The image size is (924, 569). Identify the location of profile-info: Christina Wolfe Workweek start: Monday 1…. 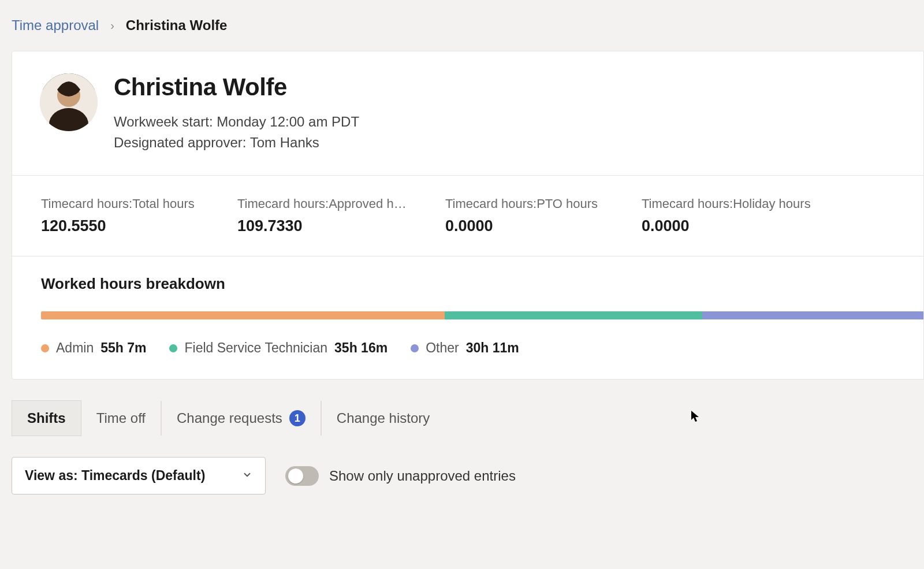
(237, 113).